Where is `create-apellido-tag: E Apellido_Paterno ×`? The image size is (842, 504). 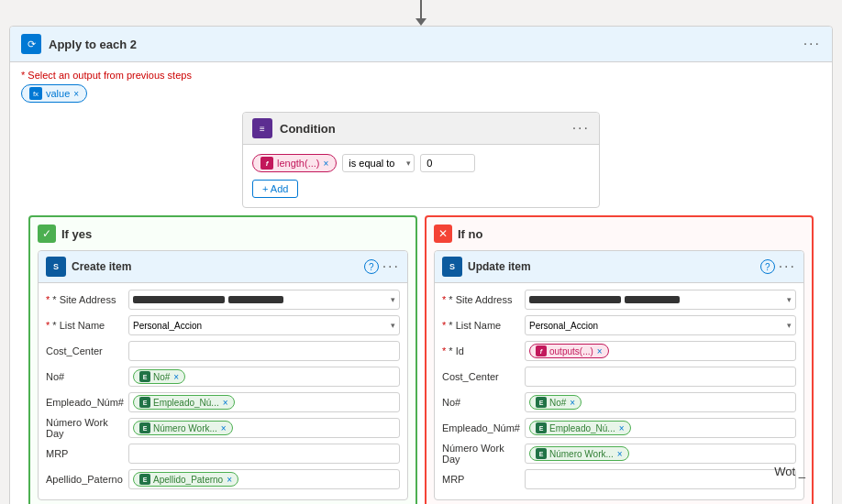
create-apellido-tag: E Apellido_Paterno × is located at coordinates (185, 479).